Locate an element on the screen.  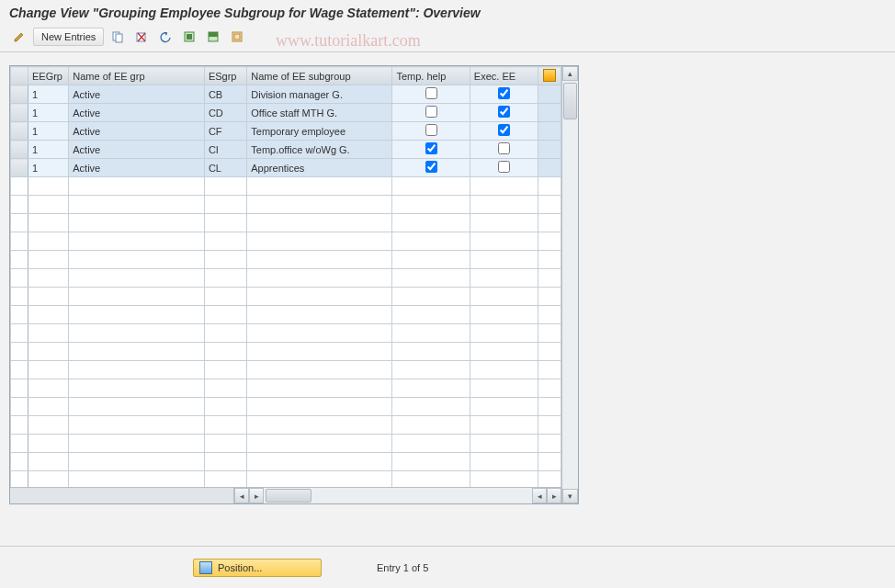
horizontal-scrollbar: ◂ ▸ ◂ ▸ is located at coordinates (286, 495).